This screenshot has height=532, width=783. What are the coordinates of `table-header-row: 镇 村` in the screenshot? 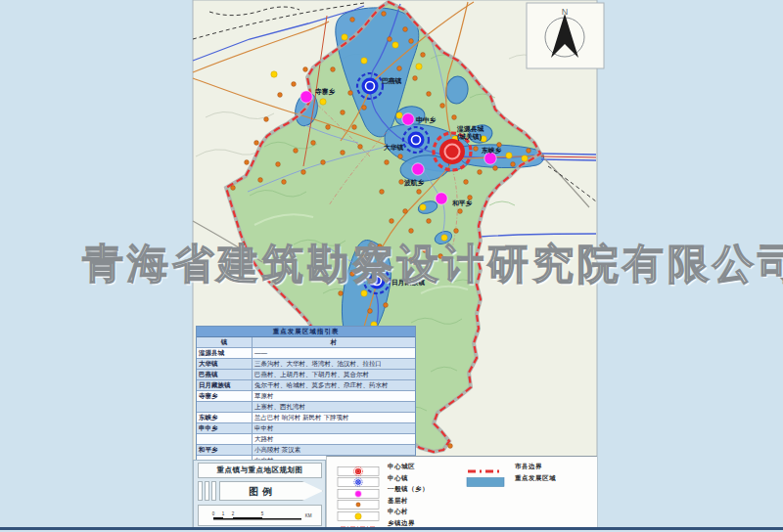 It's located at (305, 342).